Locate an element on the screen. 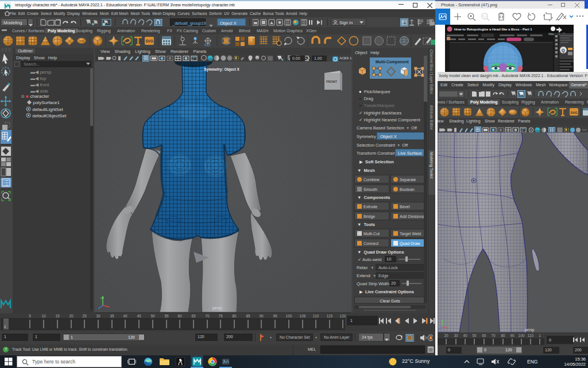 This screenshot has height=368, width=588. svg-text: 65 is located at coordinates (194, 316).